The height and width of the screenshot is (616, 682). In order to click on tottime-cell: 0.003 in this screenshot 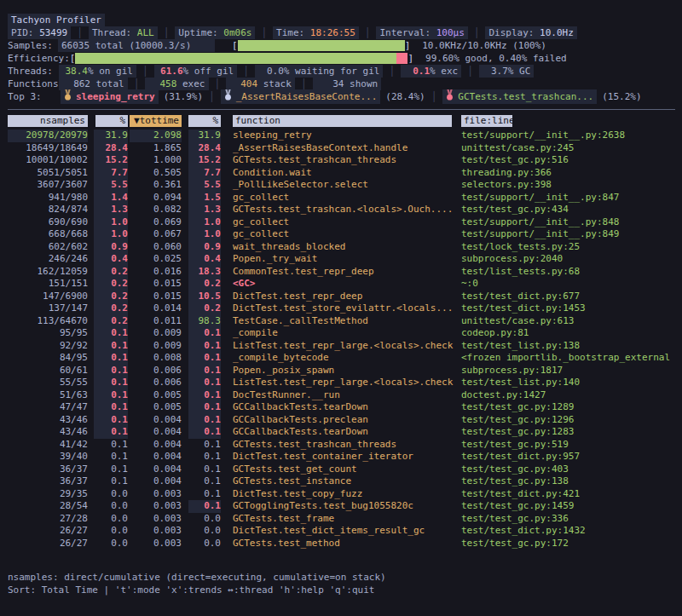, I will do `click(155, 532)`.